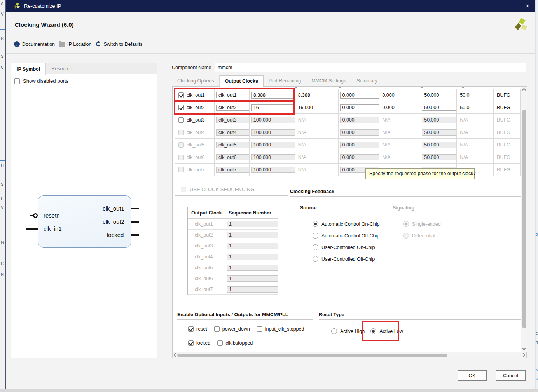 This screenshot has height=392, width=538. Describe the element at coordinates (439, 108) in the screenshot. I see `clk_out2-duty-input` at that location.